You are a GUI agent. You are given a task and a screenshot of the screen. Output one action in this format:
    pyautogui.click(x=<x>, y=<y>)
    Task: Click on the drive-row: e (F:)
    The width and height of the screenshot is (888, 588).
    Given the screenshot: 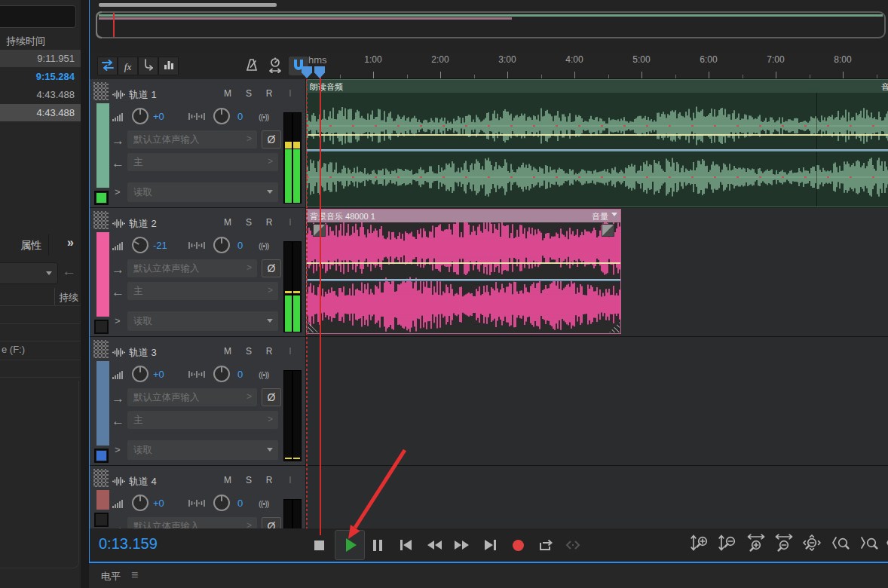 What is the action you would take?
    pyautogui.click(x=14, y=350)
    